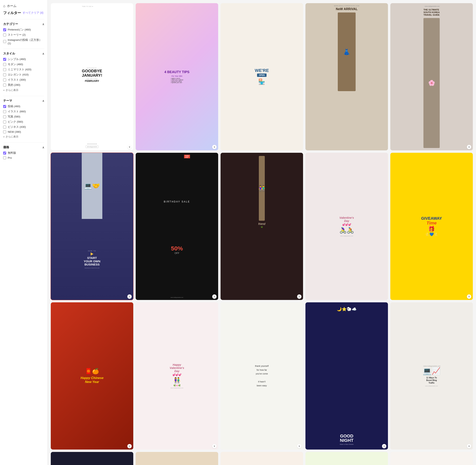 This screenshot has height=465, width=476. What do you see at coordinates (43, 148) in the screenshot?
I see `chevron-up-icon-4: ∧` at bounding box center [43, 148].